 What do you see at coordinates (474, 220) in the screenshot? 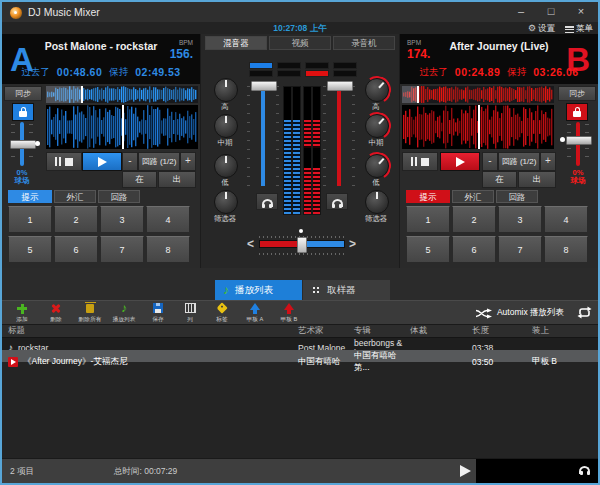
I see `deck-b-pad-2: 2` at bounding box center [474, 220].